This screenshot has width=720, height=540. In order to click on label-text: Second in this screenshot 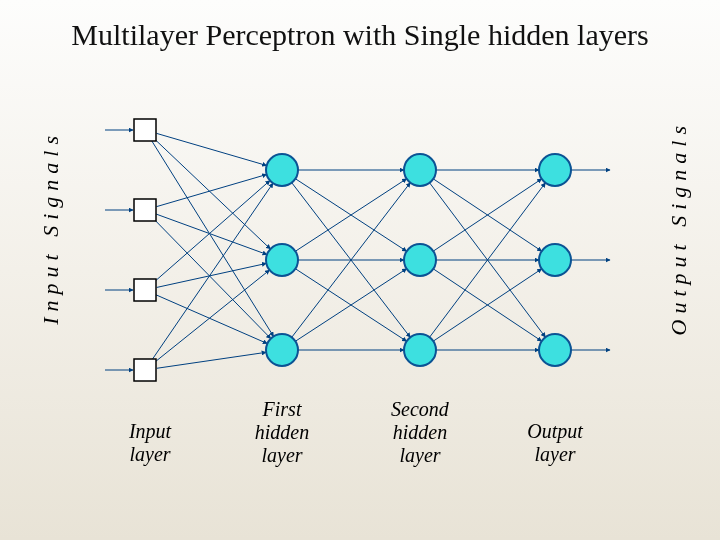, I will do `click(420, 409)`.